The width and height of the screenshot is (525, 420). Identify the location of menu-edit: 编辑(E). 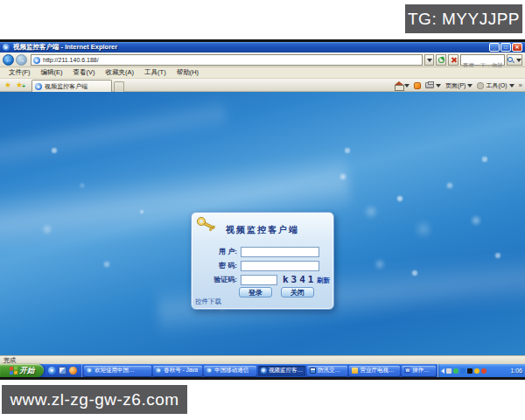
(52, 73).